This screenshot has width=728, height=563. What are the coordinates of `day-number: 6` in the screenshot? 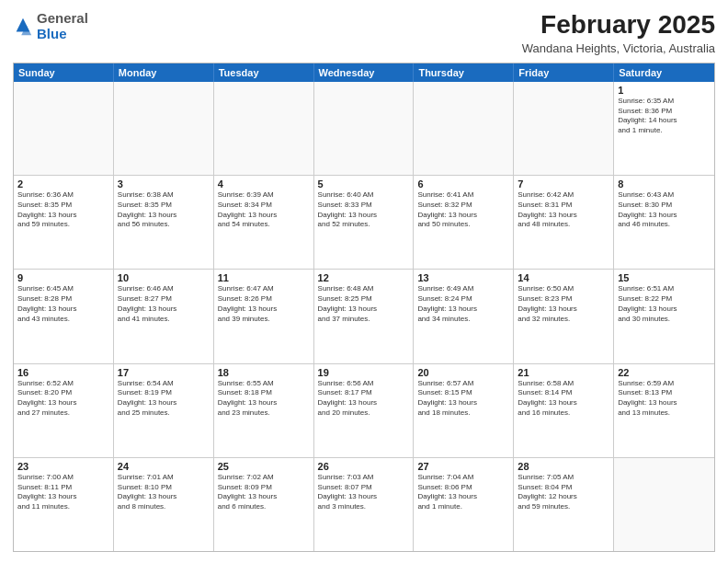 It's located at (463, 184).